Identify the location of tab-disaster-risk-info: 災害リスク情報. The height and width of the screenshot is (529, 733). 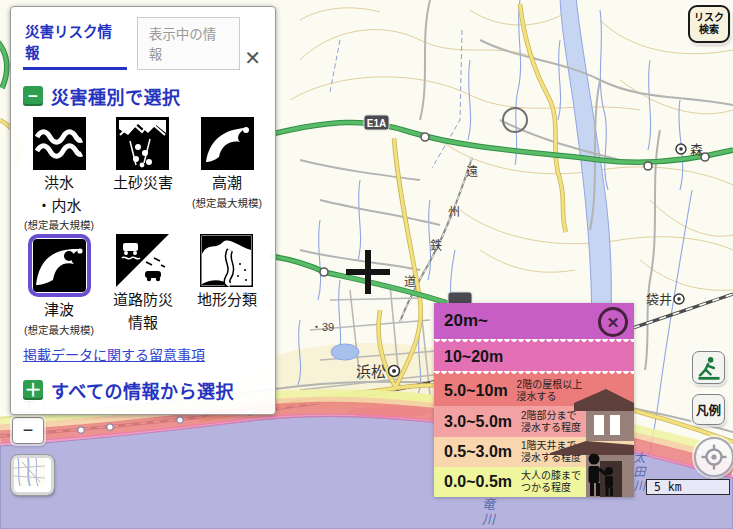
(75, 43).